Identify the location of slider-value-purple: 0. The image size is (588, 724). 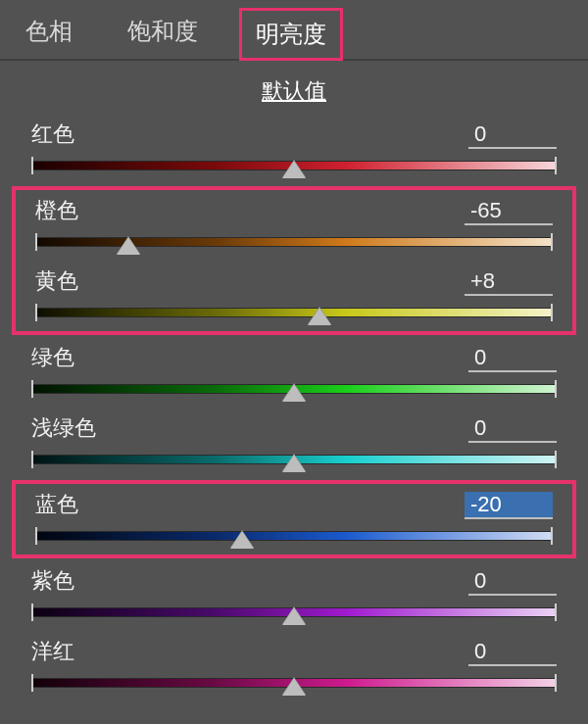
(513, 582).